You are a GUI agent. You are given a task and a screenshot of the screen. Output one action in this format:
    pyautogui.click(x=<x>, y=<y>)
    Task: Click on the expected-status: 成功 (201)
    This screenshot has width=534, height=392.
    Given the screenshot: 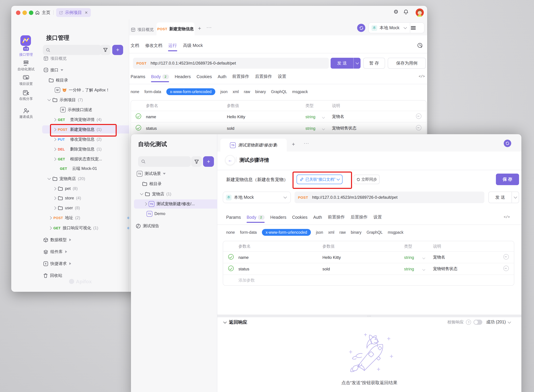 What is the action you would take?
    pyautogui.click(x=496, y=322)
    